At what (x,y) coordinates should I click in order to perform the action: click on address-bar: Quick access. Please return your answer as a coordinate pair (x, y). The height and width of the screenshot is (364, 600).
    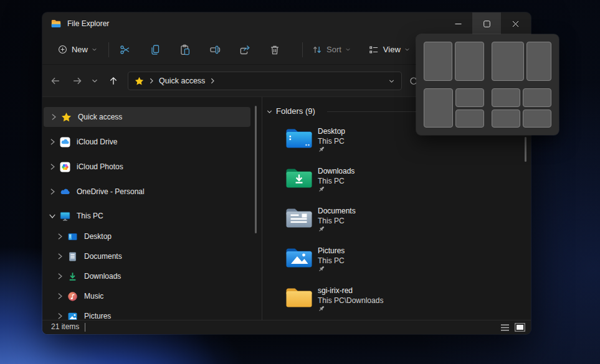
    Looking at the image, I should click on (265, 81).